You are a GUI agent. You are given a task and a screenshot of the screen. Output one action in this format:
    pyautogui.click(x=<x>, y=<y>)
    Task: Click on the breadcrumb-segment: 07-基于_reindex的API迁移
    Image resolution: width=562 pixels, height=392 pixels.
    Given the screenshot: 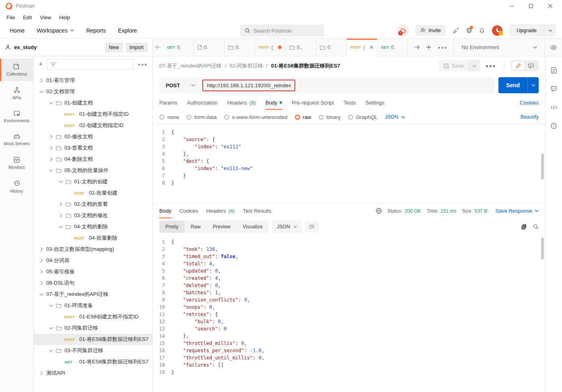 What is the action you would take?
    pyautogui.click(x=191, y=66)
    